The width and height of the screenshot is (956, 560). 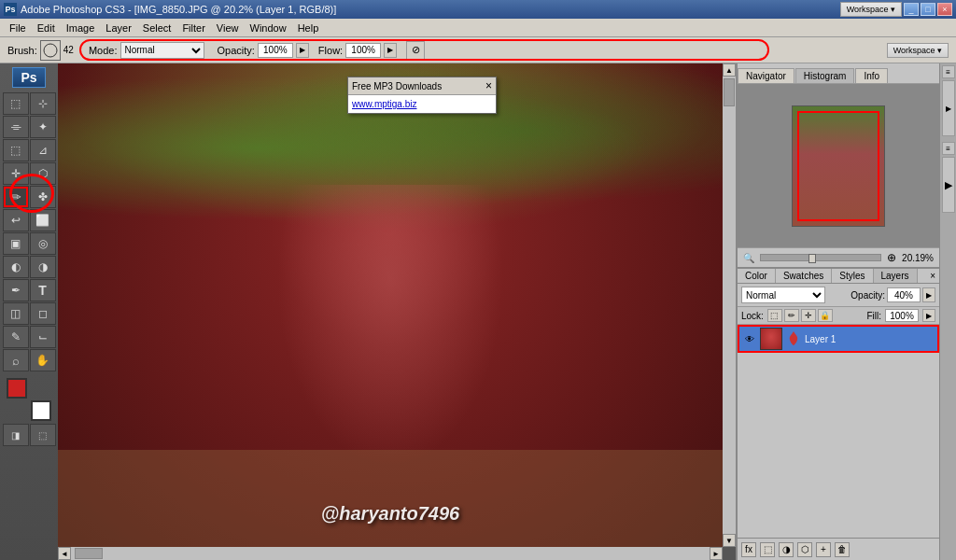 What do you see at coordinates (43, 127) in the screenshot?
I see `magic-wand-tool: ✦` at bounding box center [43, 127].